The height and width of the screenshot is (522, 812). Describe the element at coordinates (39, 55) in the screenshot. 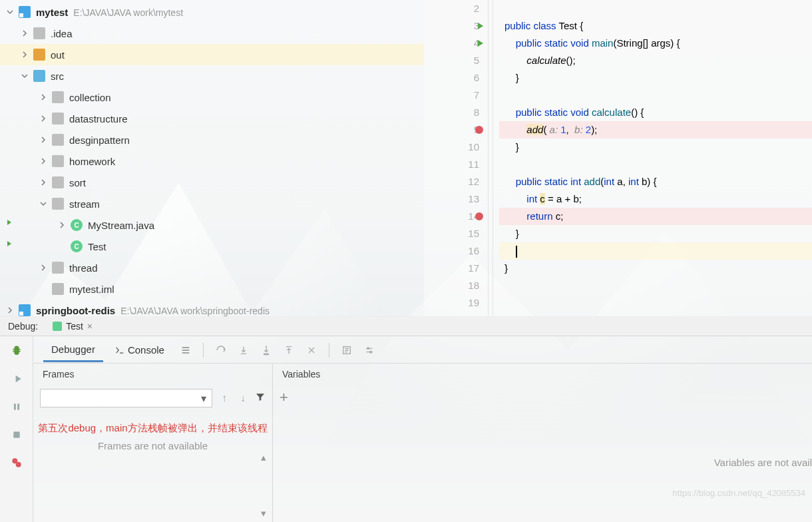

I see `folder-icon` at that location.